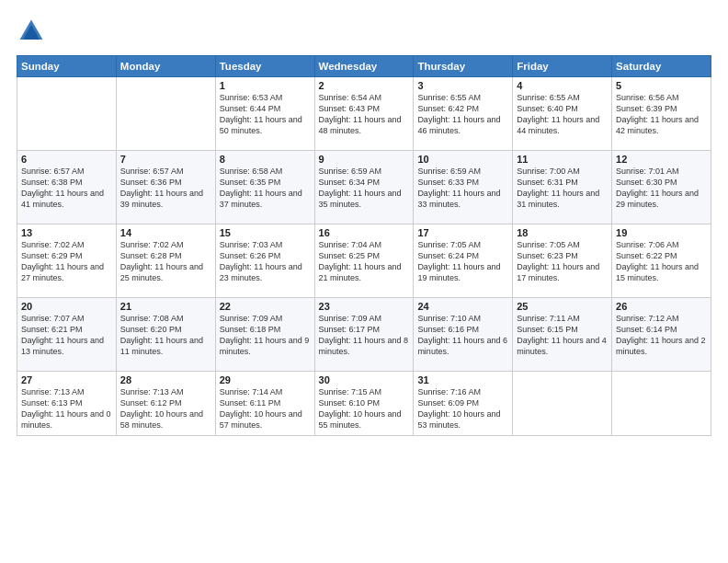 This screenshot has height=563, width=728. What do you see at coordinates (563, 261) in the screenshot?
I see `calendar-cell: 18Sunrise: 7:05 AM Sunset: 6:23 PM Dayli…` at bounding box center [563, 261].